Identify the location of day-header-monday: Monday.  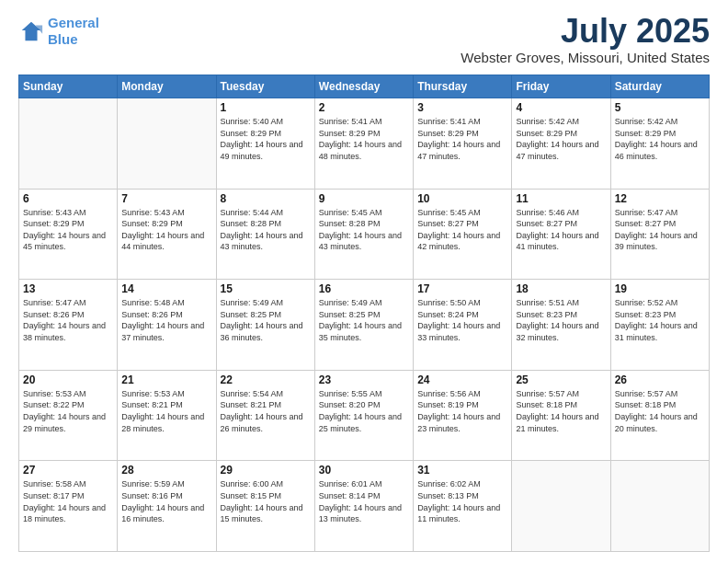
(167, 86).